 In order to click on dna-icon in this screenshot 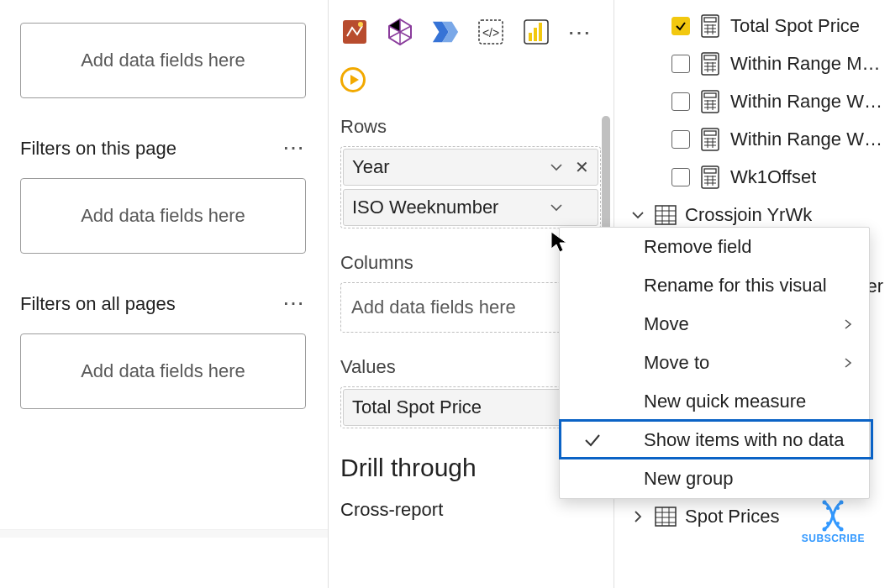, I will do `click(833, 516)`.